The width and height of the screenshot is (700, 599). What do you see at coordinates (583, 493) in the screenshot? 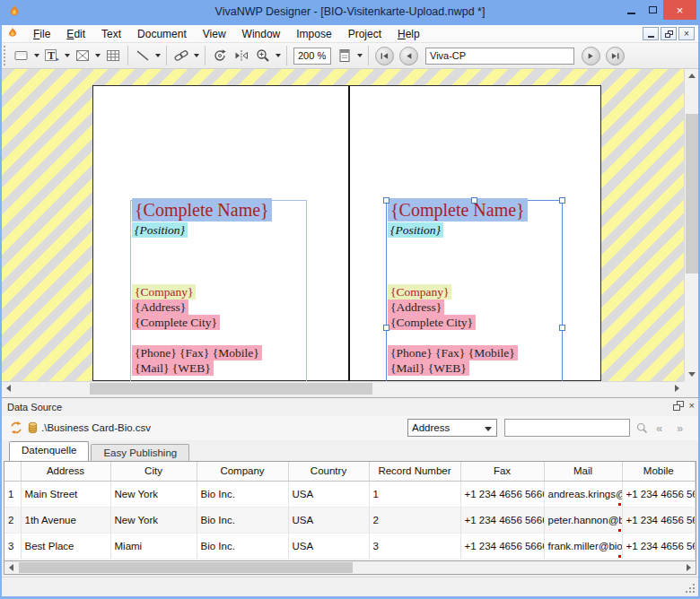
I see `cell-mail: andreas.krings@bi` at bounding box center [583, 493].